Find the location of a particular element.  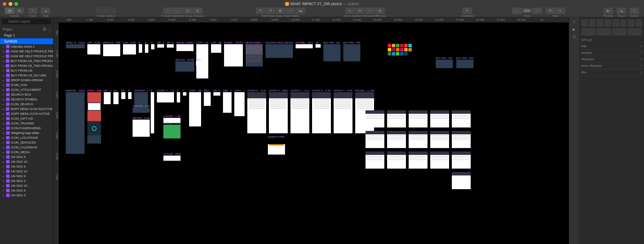

zoom-in-button: + is located at coordinates (537, 11).